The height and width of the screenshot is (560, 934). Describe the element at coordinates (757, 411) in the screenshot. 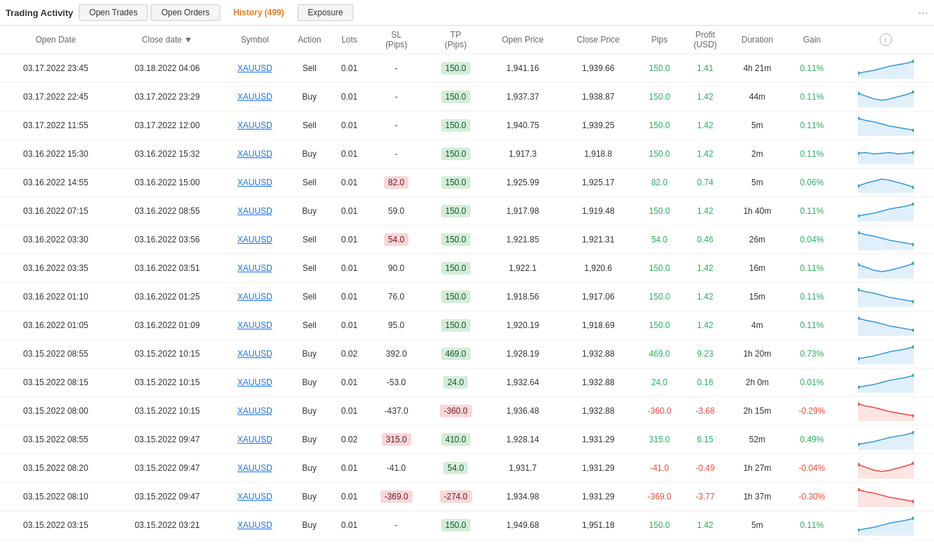

I see `duration: 2h 15m` at that location.